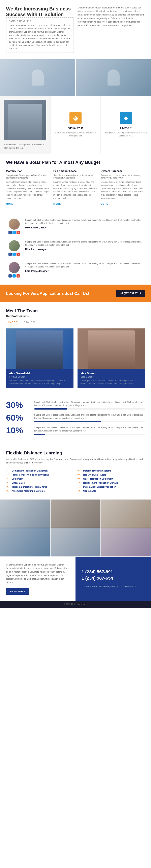 This screenshot has height=868, width=151. I want to click on list-label-12: Consultants, so click(90, 491).